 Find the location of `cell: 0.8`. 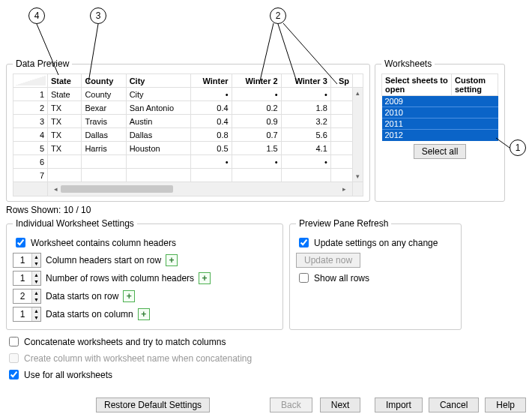

cell: 0.8 is located at coordinates (211, 135).